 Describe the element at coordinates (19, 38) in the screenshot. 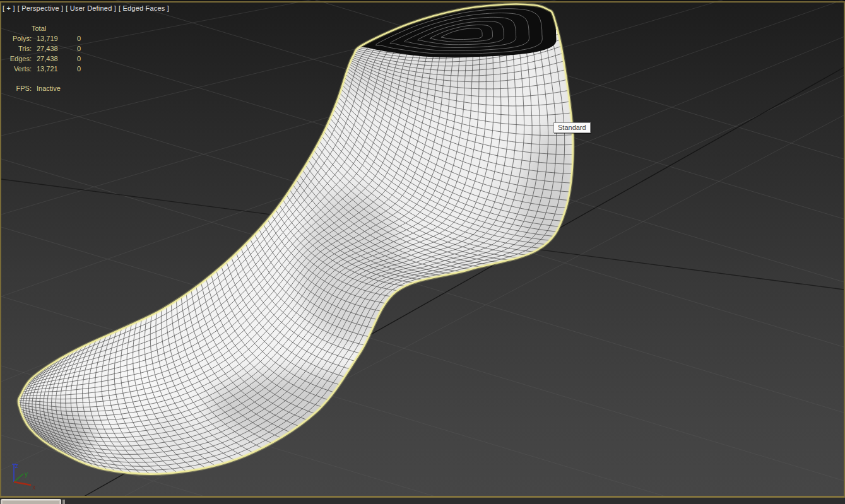

I see `stats-label: Polys:` at that location.